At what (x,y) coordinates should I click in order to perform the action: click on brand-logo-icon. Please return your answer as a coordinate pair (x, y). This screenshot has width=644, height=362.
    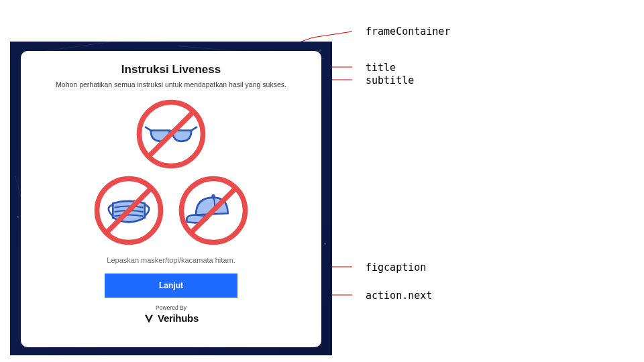
    Looking at the image, I should click on (149, 318).